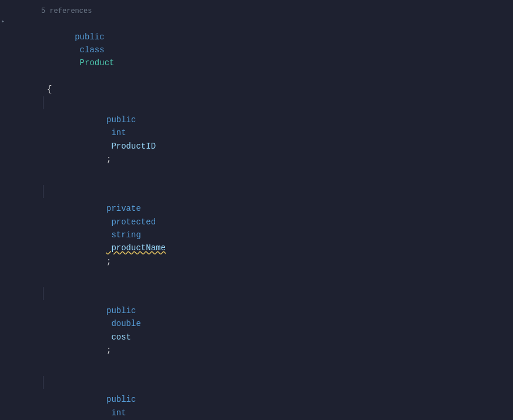 The height and width of the screenshot is (420, 513). Describe the element at coordinates (256, 398) in the screenshot. I see `field-quantity: public int quantityInStock ;` at that location.